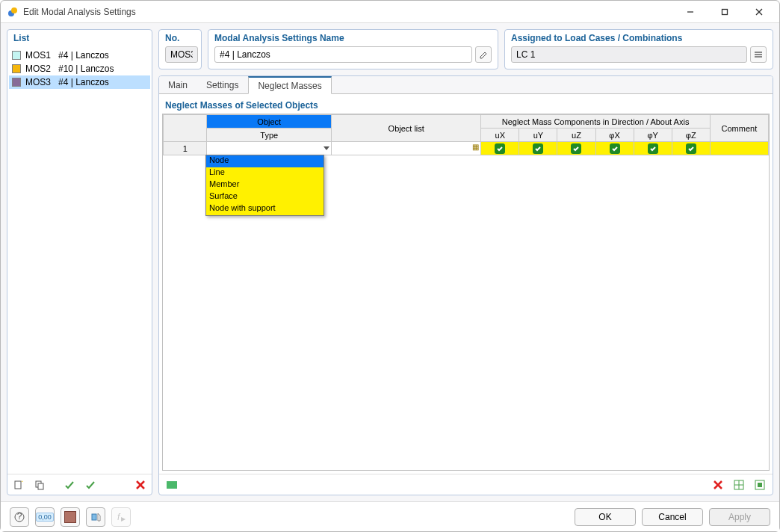 The width and height of the screenshot is (780, 532). What do you see at coordinates (653, 135) in the screenshot?
I see `col-phiy: φY` at bounding box center [653, 135].